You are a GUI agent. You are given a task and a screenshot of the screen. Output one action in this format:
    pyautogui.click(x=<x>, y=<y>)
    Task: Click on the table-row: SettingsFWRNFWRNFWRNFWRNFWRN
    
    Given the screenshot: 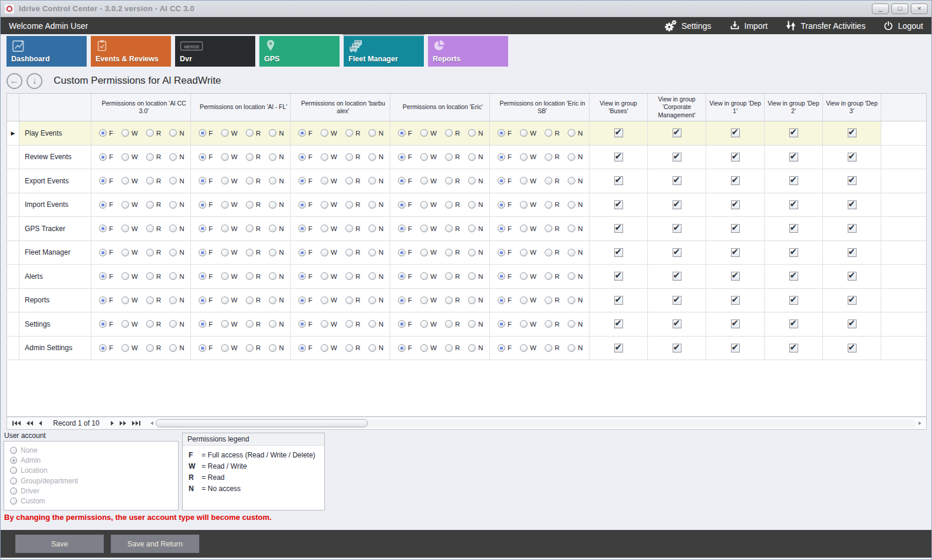 What is the action you would take?
    pyautogui.click(x=467, y=324)
    